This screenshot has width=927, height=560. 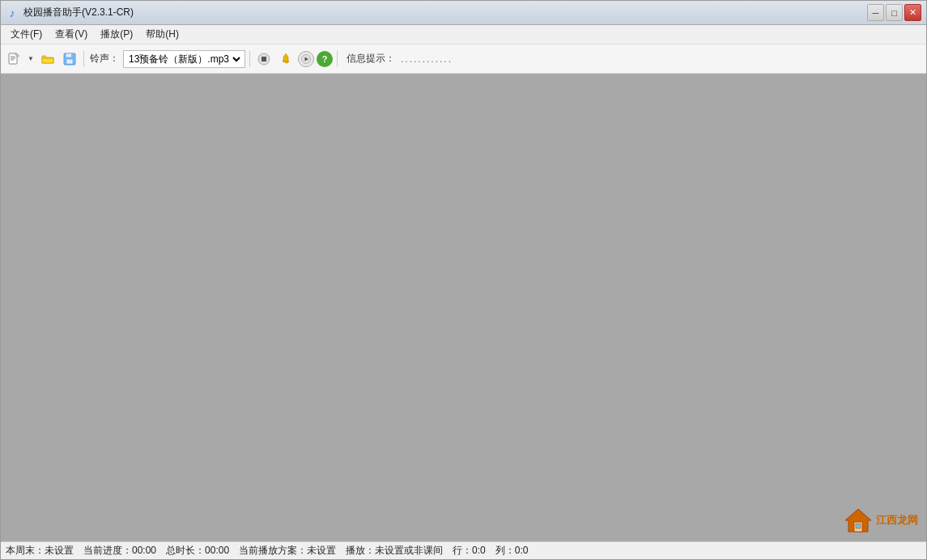 What do you see at coordinates (512, 550) in the screenshot?
I see `status-col: 列：0:0` at bounding box center [512, 550].